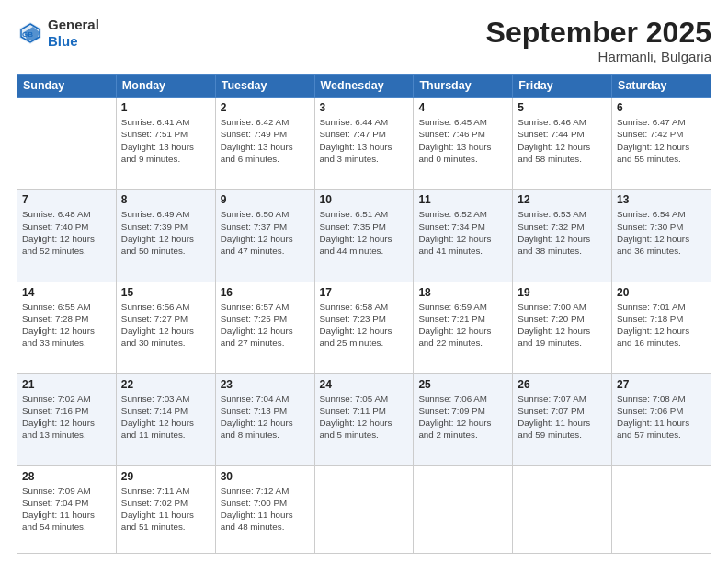  I want to click on daylight-minutes: and 51 minutes., so click(165, 526).